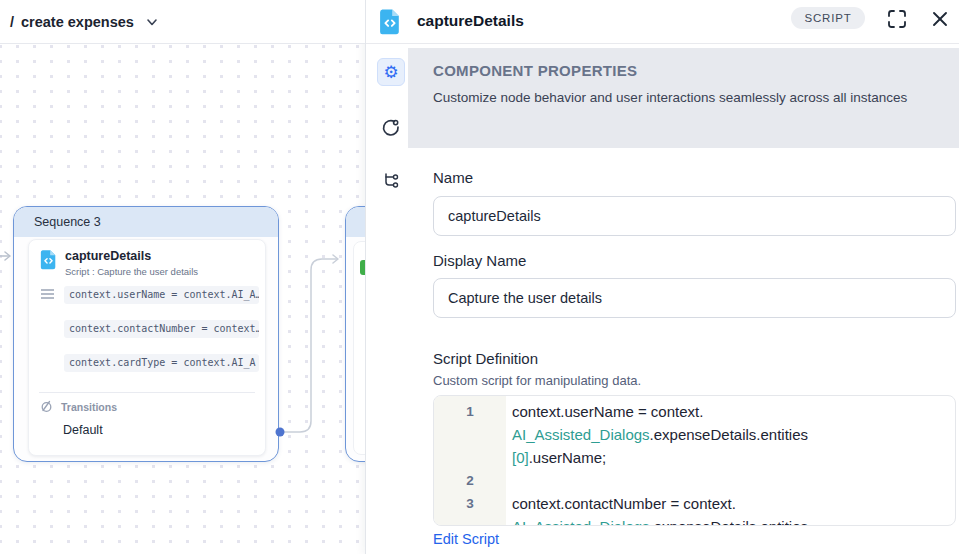  I want to click on node-sequence-4-header: Se, so click(356, 222).